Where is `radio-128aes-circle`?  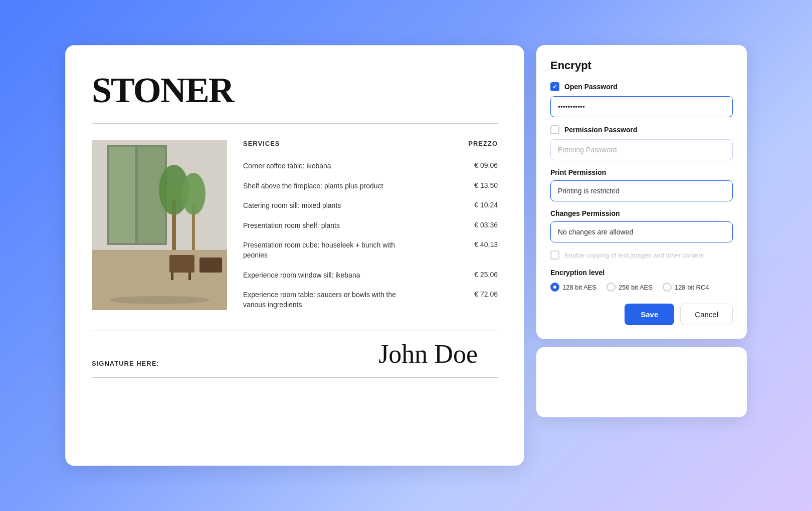
radio-128aes-circle is located at coordinates (555, 287).